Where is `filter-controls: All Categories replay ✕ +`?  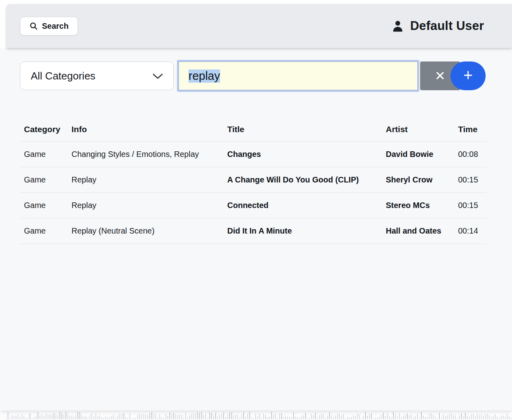
filter-controls: All Categories replay ✕ + is located at coordinates (253, 76).